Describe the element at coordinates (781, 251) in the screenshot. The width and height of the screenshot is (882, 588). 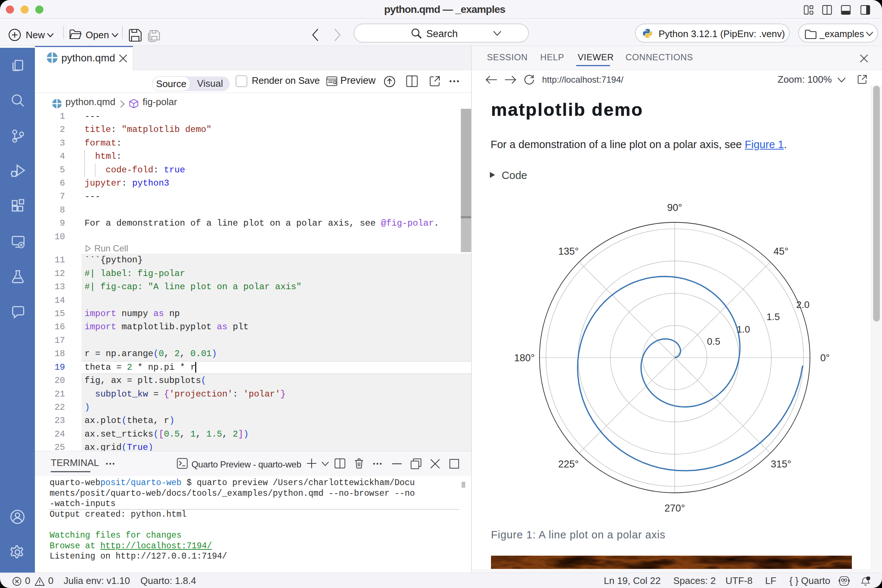
I see `svg-text: 45°` at that location.